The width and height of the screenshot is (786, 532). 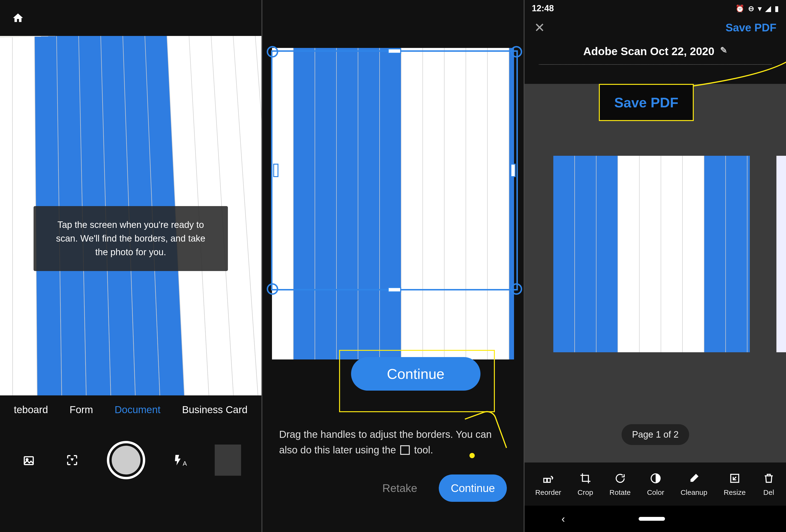 I want to click on continue-button-large: Continue, so click(x=416, y=374).